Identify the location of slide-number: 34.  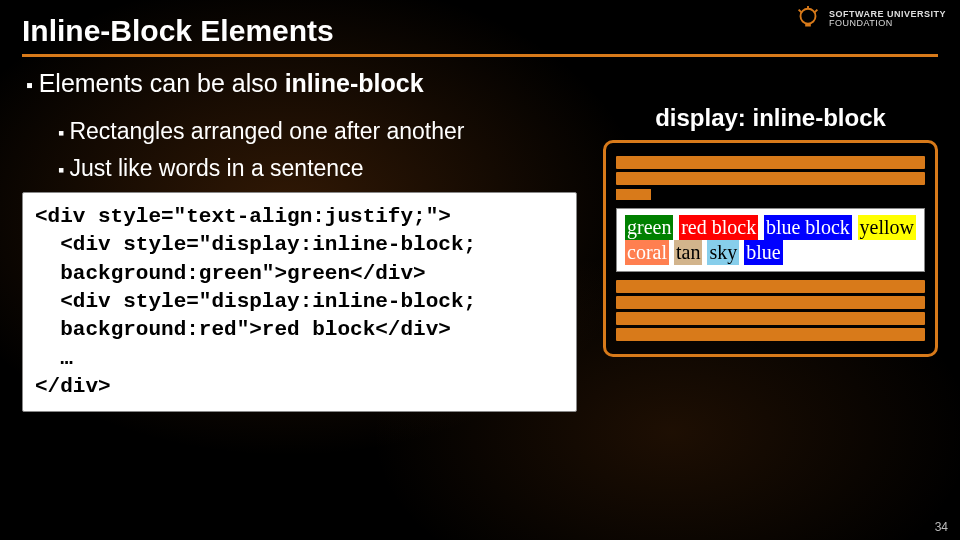
(942, 527).